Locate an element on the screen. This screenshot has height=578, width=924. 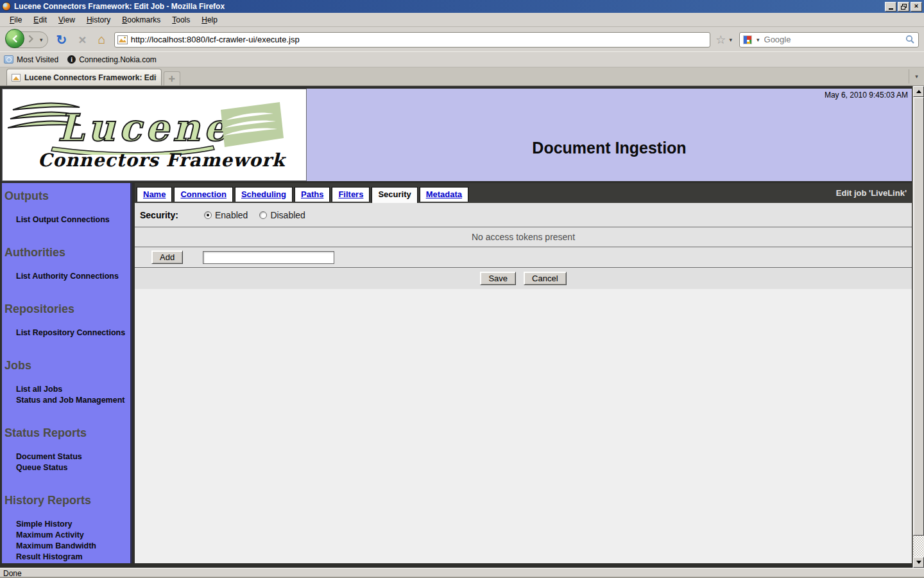
sidebar-item-queue-status: Queue Status is located at coordinates (66, 468).